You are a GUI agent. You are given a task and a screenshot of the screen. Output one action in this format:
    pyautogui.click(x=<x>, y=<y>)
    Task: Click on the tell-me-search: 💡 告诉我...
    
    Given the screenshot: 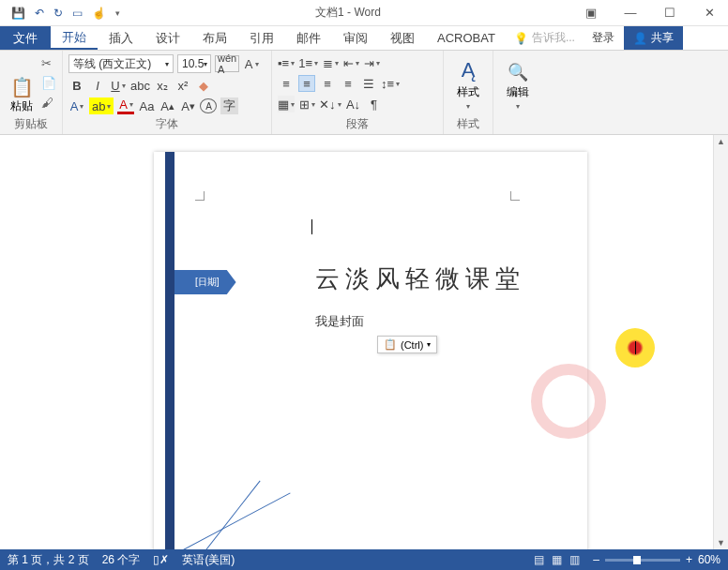 What is the action you would take?
    pyautogui.click(x=544, y=38)
    